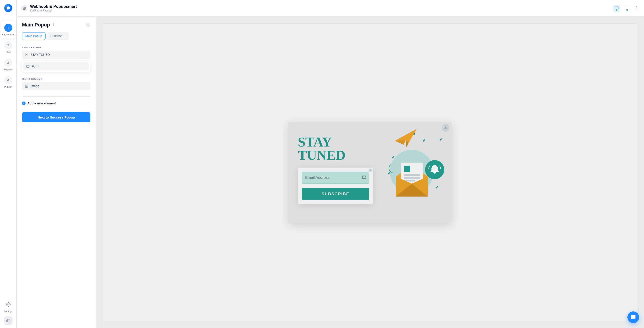 The width and height of the screenshot is (644, 328). What do you see at coordinates (627, 8) in the screenshot?
I see `device-mobile` at bounding box center [627, 8].